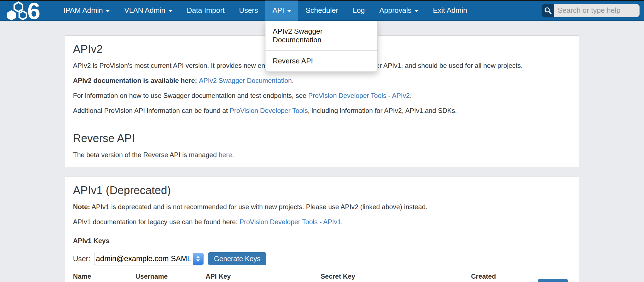 This screenshot has height=282, width=644. I want to click on apiv1-docs-line: APIv1 documentation for legacy use can b…, so click(322, 222).